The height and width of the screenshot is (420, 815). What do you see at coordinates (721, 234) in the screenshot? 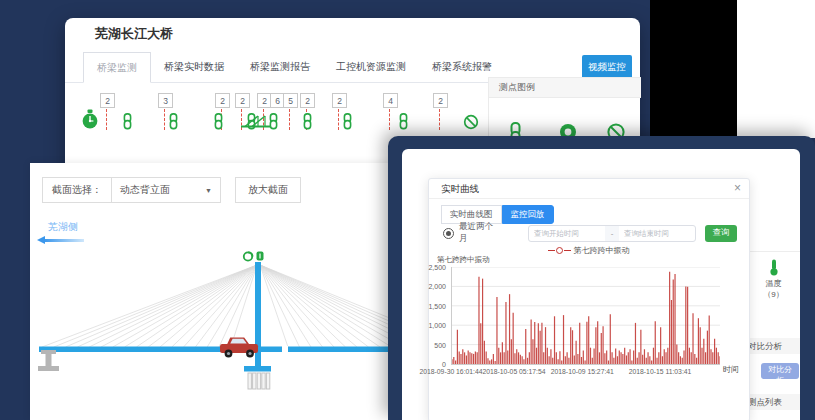
I see `query-button: 查询` at bounding box center [721, 234].